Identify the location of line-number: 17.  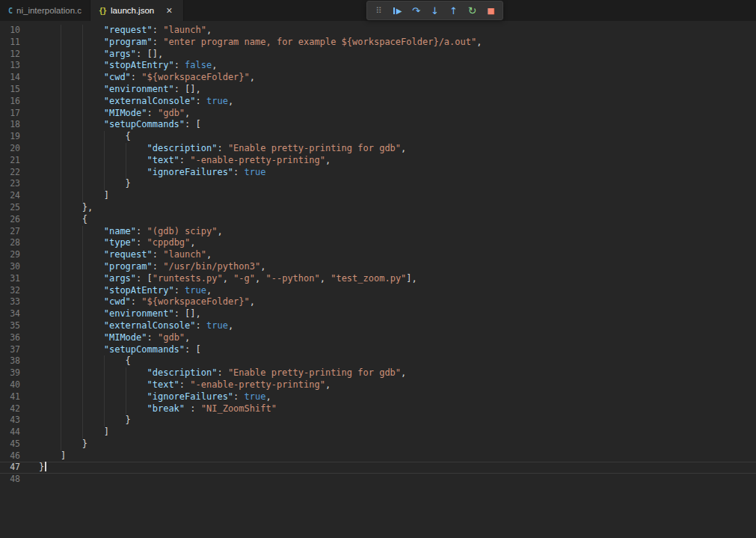
(10, 114).